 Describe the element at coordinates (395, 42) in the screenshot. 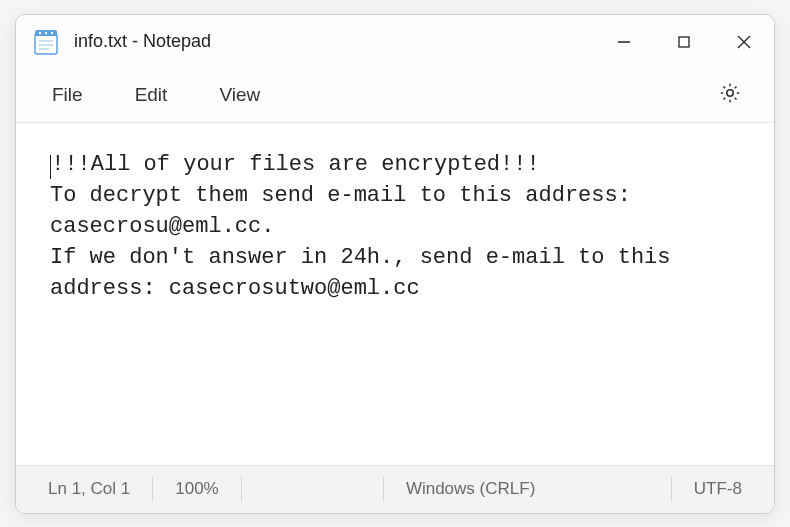

I see `titlebar: info.txt - Notepad` at that location.